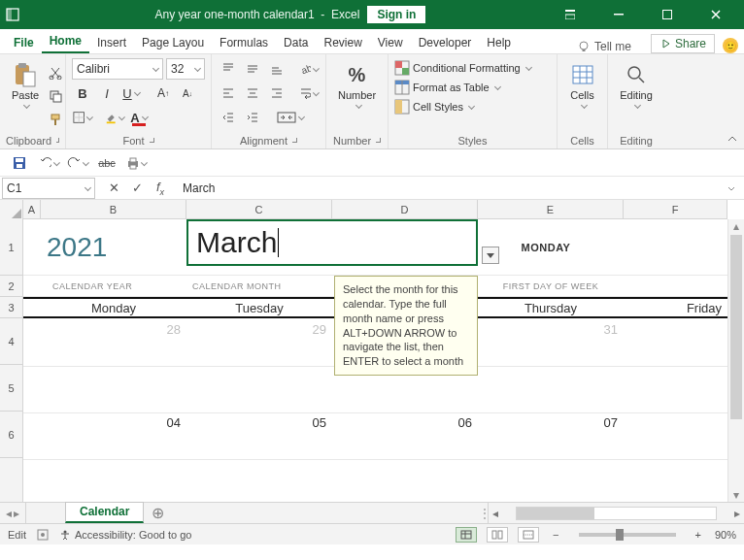 The image size is (744, 560). Describe the element at coordinates (309, 93) in the screenshot. I see `wrap-text-icon` at that location.